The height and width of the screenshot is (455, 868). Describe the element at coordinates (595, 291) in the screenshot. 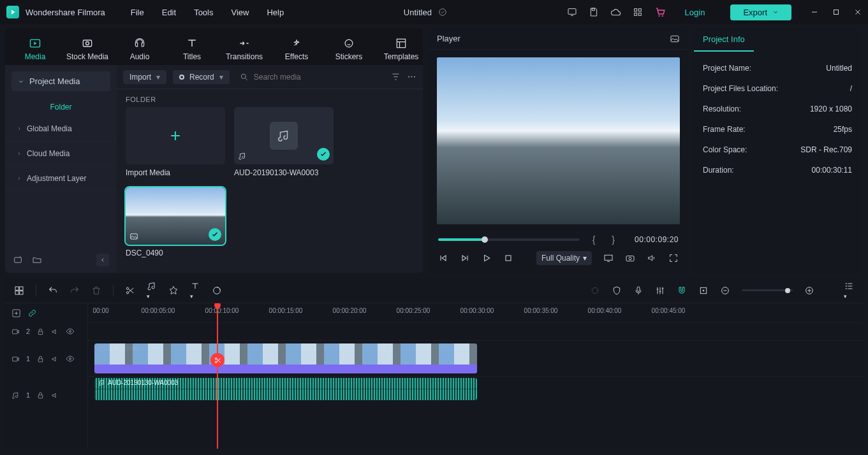

I see `keyframe-icon` at that location.